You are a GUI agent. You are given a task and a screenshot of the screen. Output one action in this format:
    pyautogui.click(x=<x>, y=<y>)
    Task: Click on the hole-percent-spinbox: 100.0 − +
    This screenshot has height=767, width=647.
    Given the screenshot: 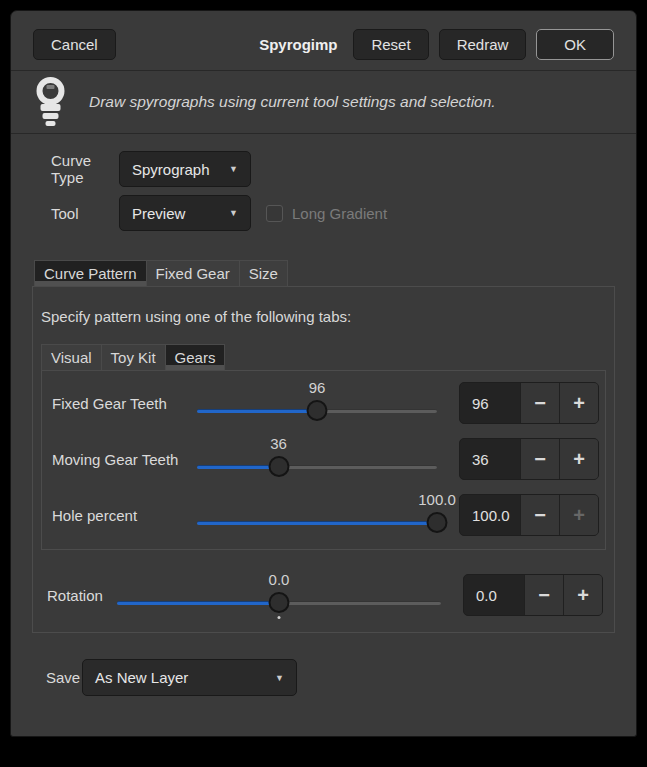 What is the action you would take?
    pyautogui.click(x=529, y=515)
    